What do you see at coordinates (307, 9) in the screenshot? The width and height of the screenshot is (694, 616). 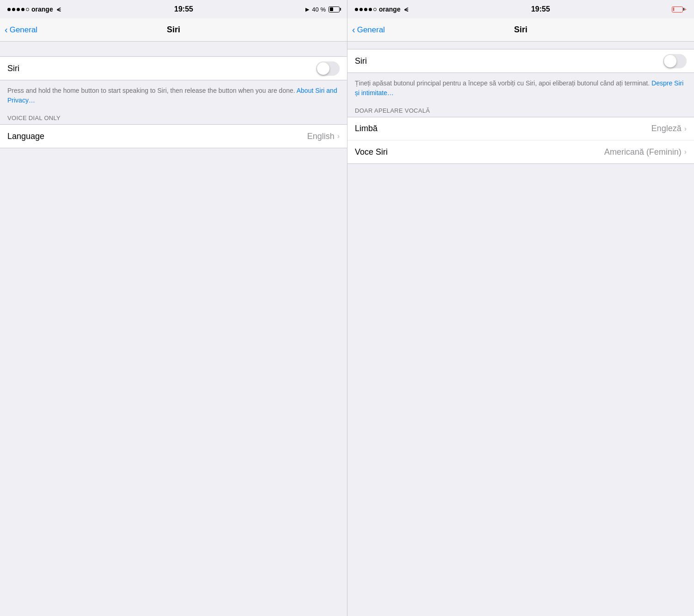 I see `location-icon: ▶` at bounding box center [307, 9].